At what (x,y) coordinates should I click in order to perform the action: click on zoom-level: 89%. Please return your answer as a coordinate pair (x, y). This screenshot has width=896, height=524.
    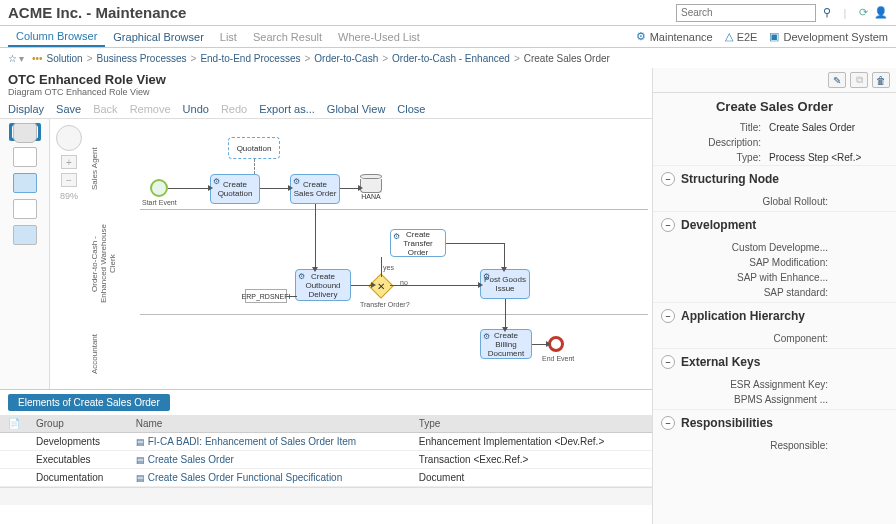
    Looking at the image, I should click on (69, 196).